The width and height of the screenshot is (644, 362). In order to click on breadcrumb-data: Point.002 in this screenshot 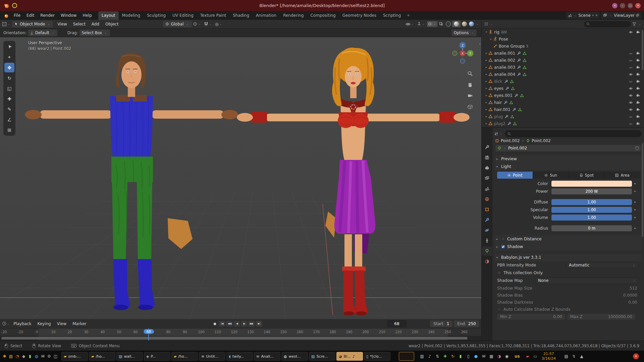, I will do `click(541, 141)`.